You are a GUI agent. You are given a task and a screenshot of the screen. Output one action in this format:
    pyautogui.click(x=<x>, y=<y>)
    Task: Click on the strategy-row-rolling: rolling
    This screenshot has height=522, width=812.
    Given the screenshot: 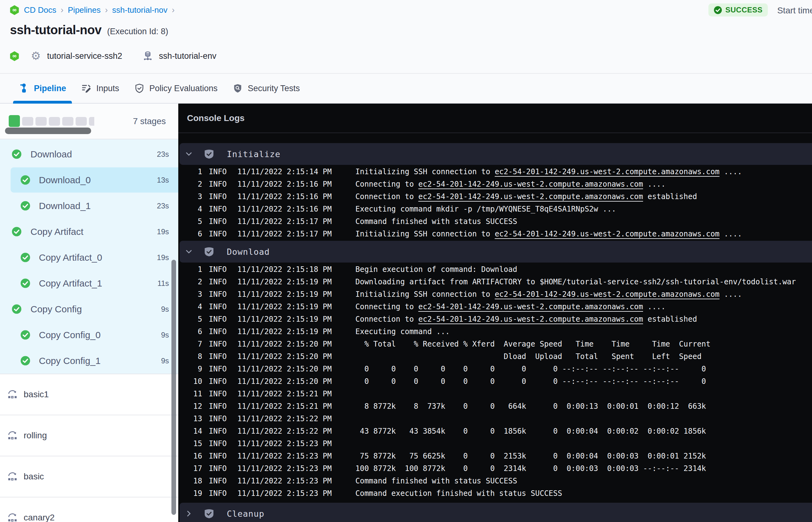 What is the action you would take?
    pyautogui.click(x=89, y=435)
    